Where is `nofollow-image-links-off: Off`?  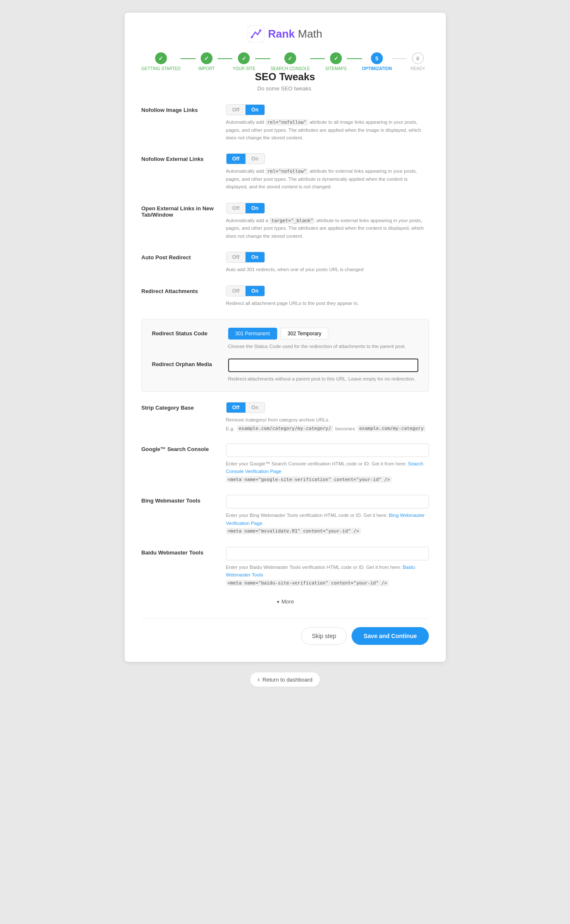
nofollow-image-links-off: Off is located at coordinates (236, 110).